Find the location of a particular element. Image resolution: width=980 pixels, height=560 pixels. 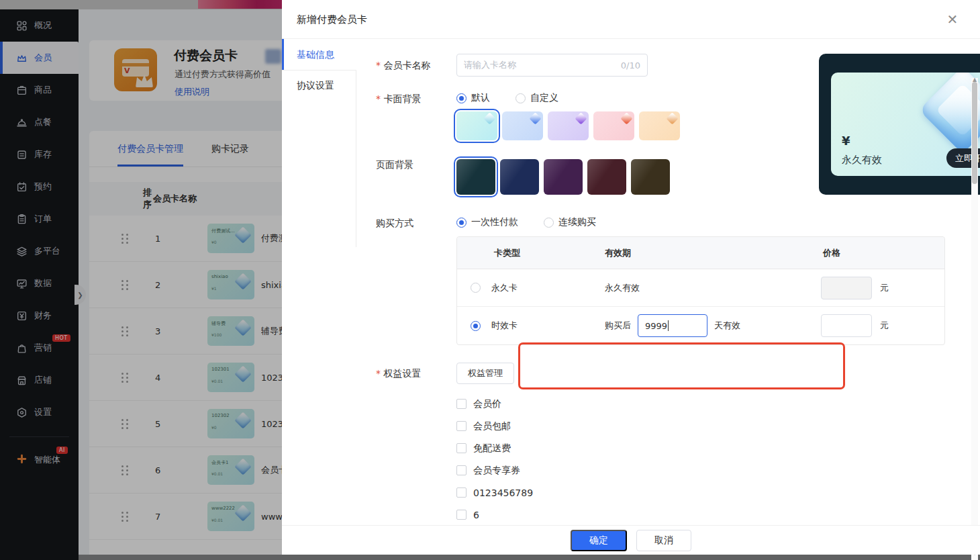

face-swatch-blue is located at coordinates (522, 126).